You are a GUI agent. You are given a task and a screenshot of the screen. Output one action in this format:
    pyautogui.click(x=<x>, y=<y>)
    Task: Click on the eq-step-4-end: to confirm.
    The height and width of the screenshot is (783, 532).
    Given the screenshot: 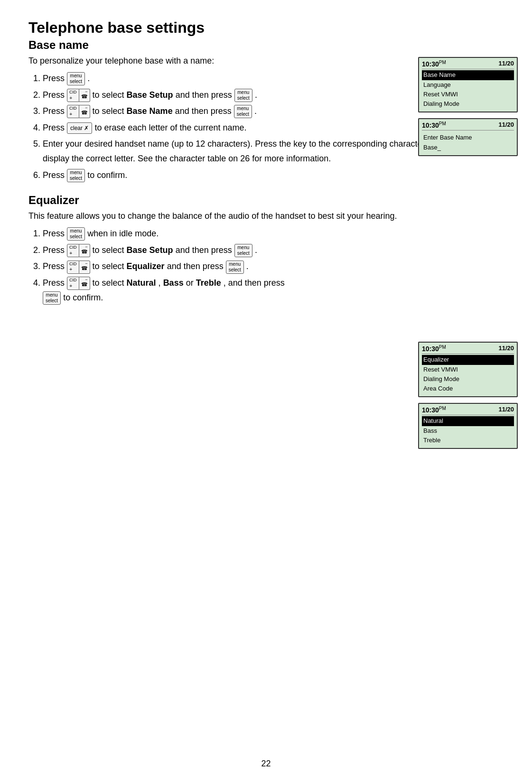 What is the action you would take?
    pyautogui.click(x=83, y=298)
    